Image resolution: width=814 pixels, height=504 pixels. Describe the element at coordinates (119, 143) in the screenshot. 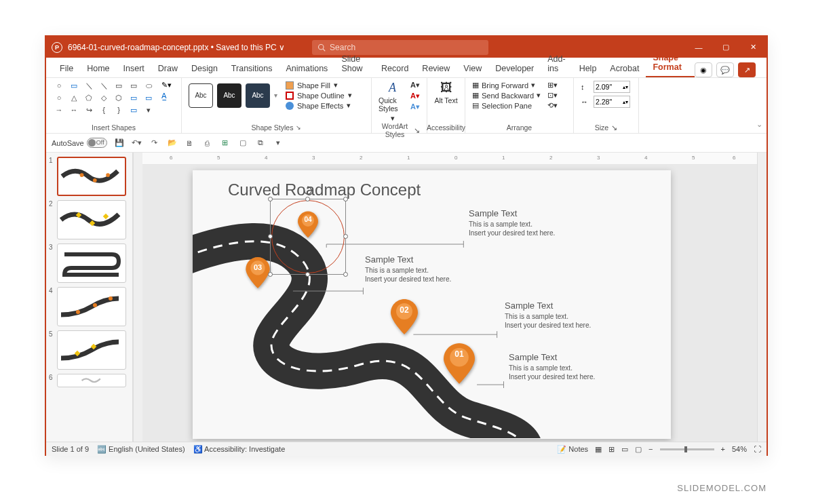

I see `save-button: 💾` at that location.